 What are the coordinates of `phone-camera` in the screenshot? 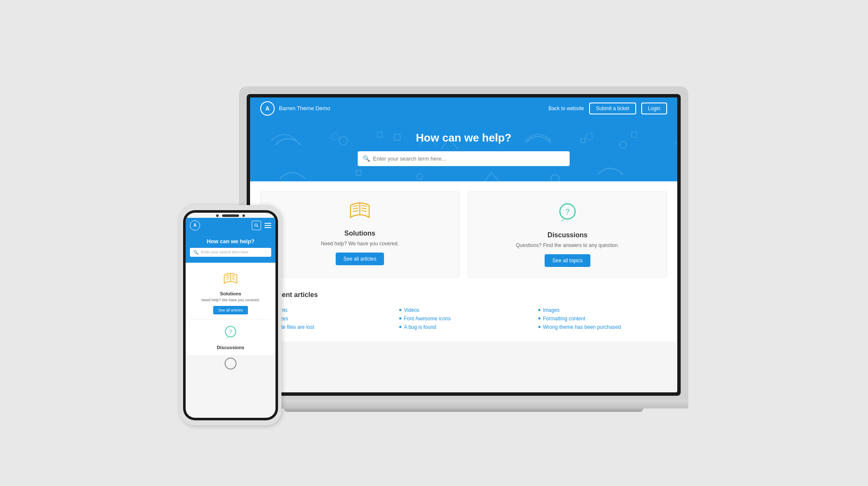 It's located at (217, 216).